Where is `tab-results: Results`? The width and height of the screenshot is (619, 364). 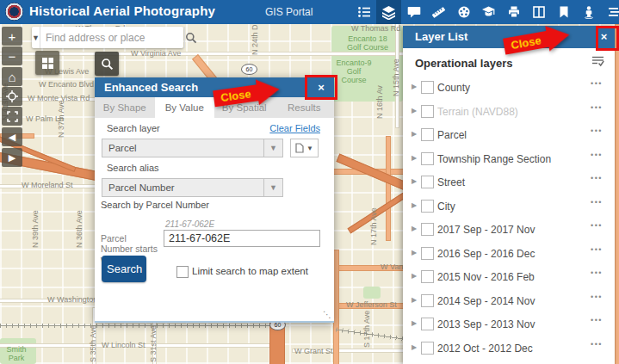 tab-results: Results is located at coordinates (305, 108).